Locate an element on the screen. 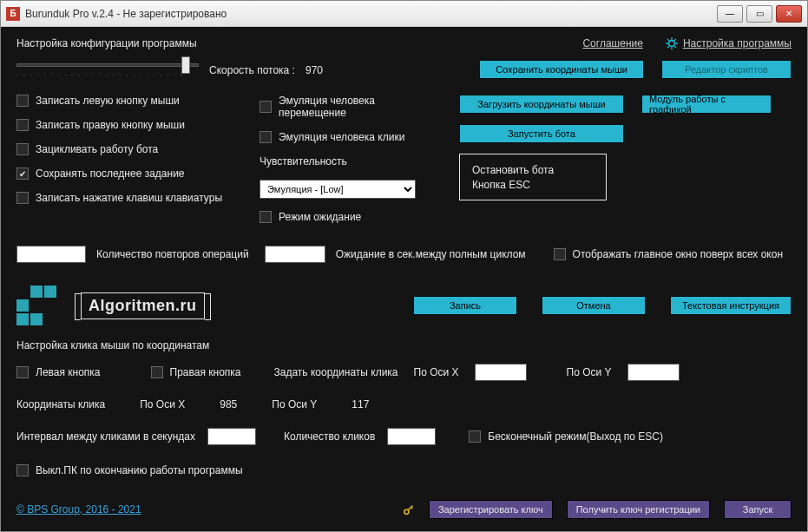  stop-instructions: Остановить бота Кнопка ESC is located at coordinates (533, 177).